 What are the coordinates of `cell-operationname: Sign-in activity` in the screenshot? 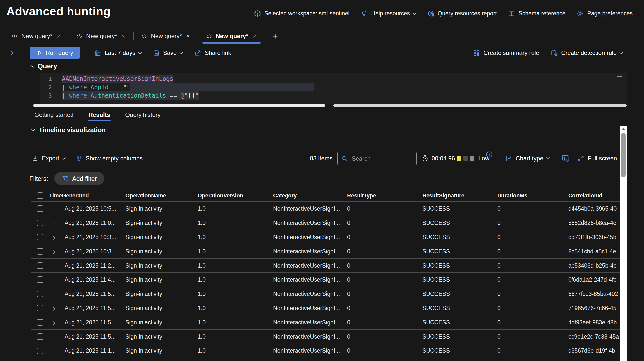 It's located at (158, 308).